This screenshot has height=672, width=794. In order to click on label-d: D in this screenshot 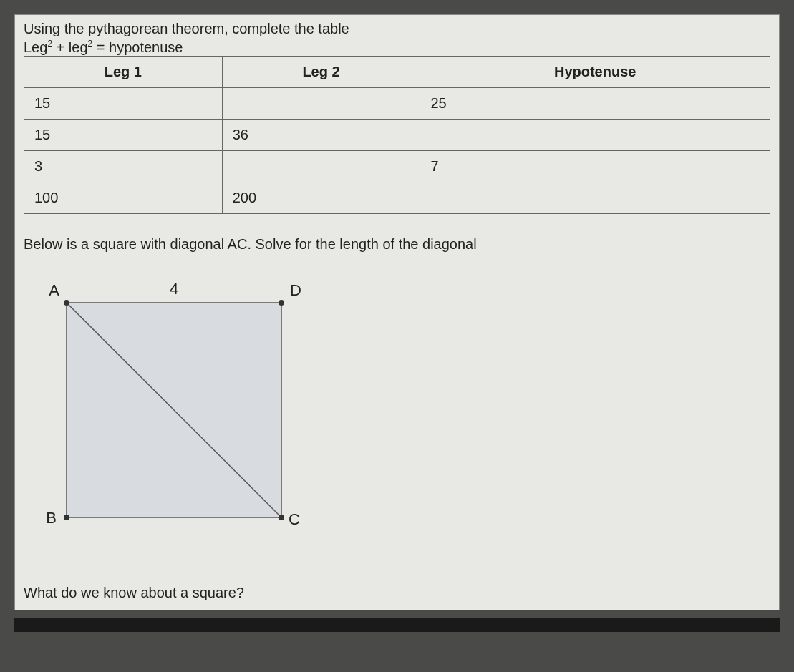, I will do `click(296, 291)`.